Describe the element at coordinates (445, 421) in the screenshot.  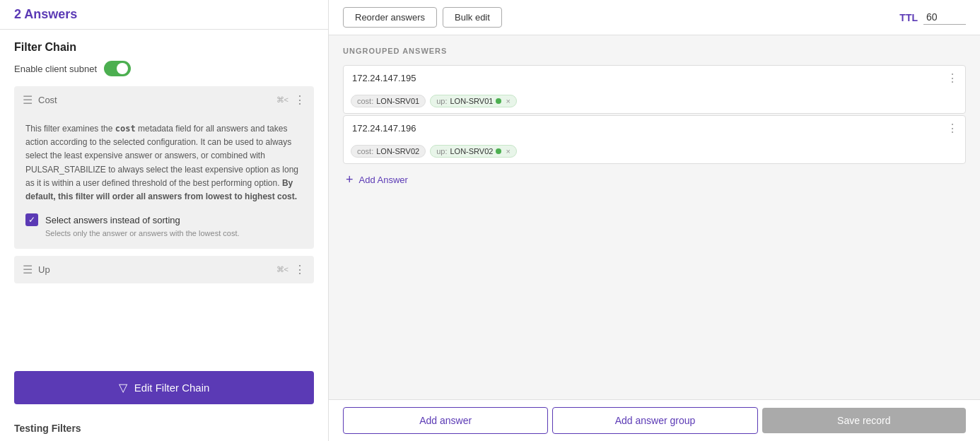
I see `add-answer-button: Add answer` at that location.